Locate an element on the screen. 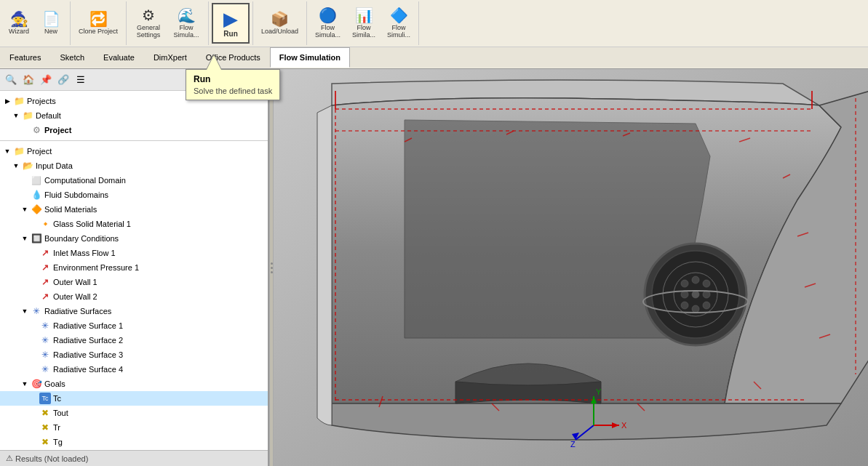  flow-simula-icon: 🌊 is located at coordinates (186, 15).